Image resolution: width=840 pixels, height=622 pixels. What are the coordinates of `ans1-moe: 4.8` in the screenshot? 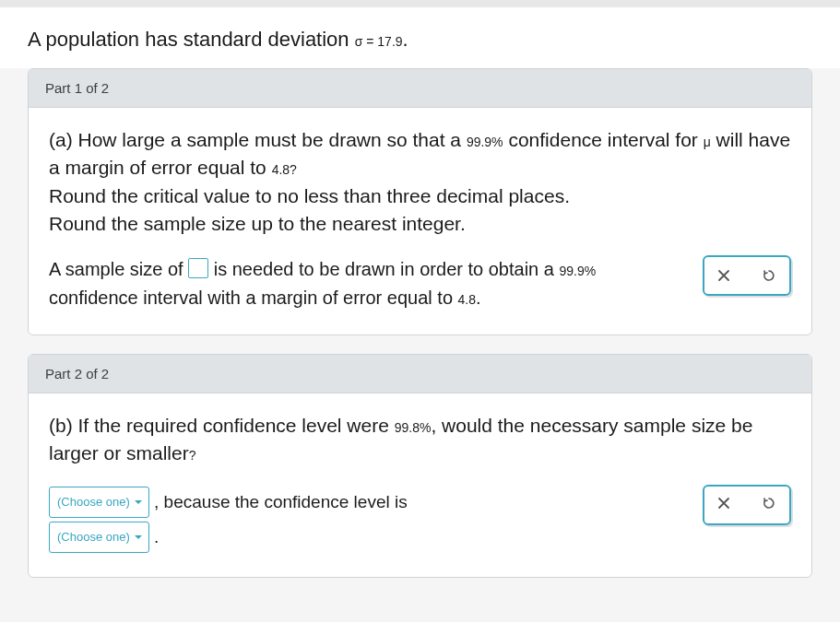 It's located at (467, 299).